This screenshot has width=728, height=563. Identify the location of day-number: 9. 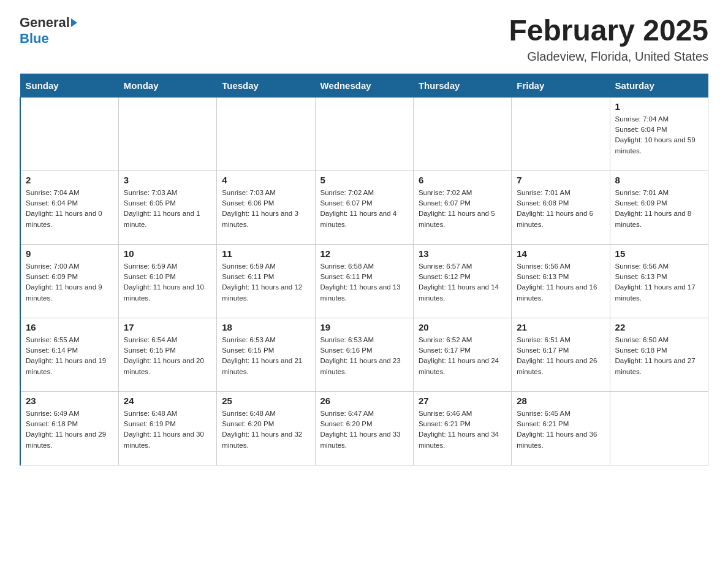
(70, 254).